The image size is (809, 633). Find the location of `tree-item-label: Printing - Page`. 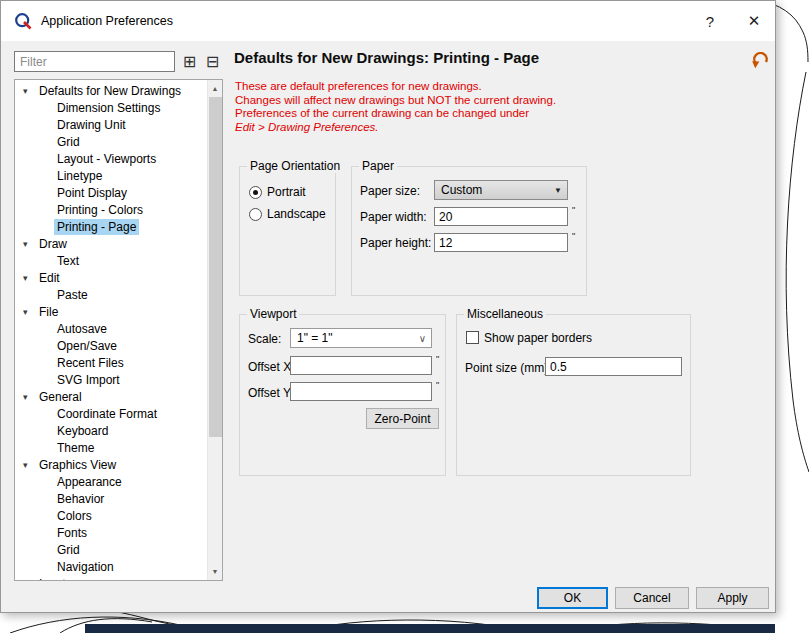

tree-item-label: Printing - Page is located at coordinates (96, 227).